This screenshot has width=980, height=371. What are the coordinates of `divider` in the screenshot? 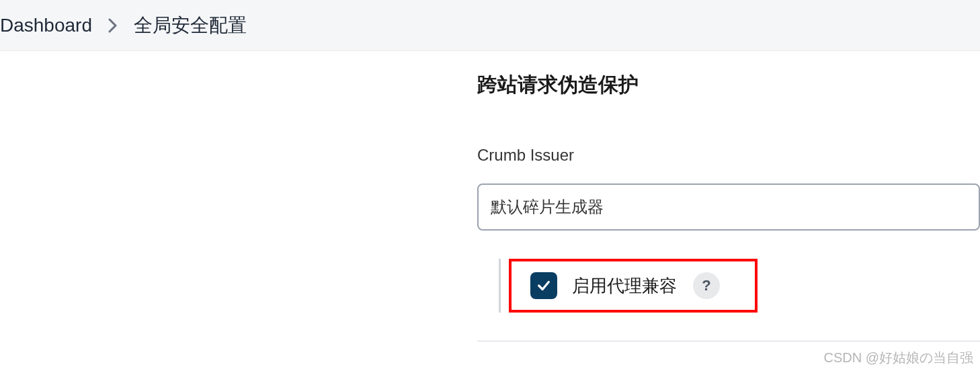 It's located at (729, 341).